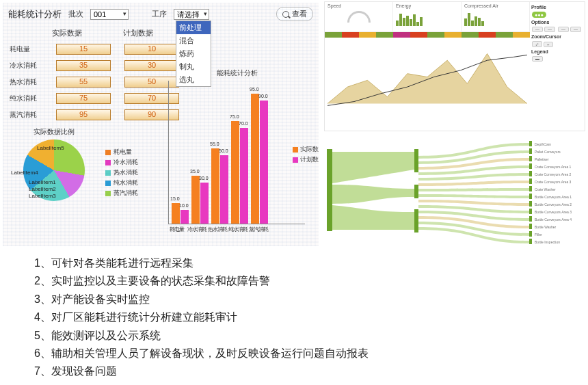 The image size is (588, 385). What do you see at coordinates (191, 14) in the screenshot?
I see `process-select: 请选择` at bounding box center [191, 14].